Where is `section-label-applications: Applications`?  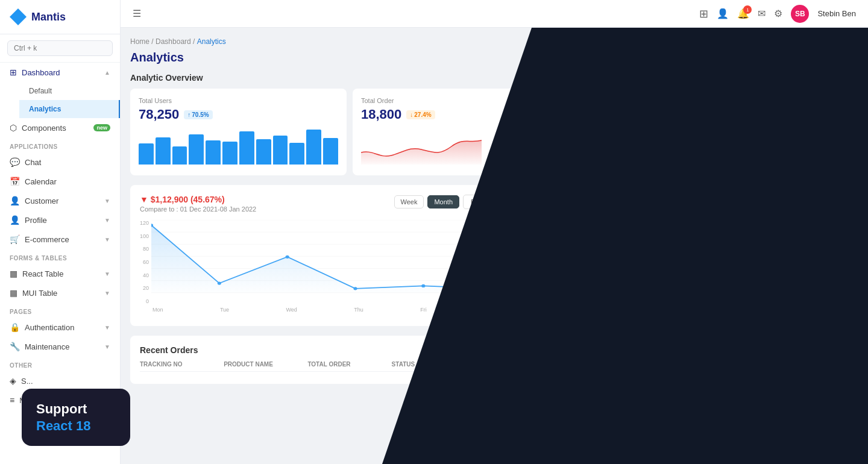
section-label-applications: Applications is located at coordinates (60, 145).